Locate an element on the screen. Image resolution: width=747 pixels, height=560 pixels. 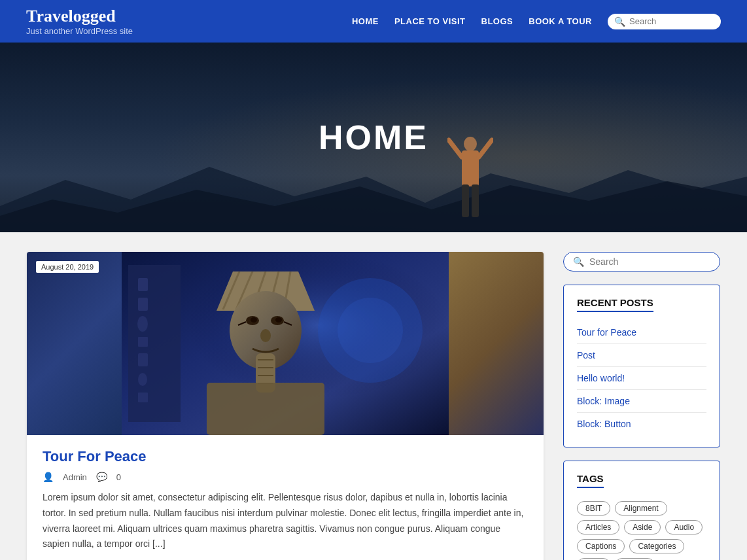
tag-item: Categories is located at coordinates (657, 546).